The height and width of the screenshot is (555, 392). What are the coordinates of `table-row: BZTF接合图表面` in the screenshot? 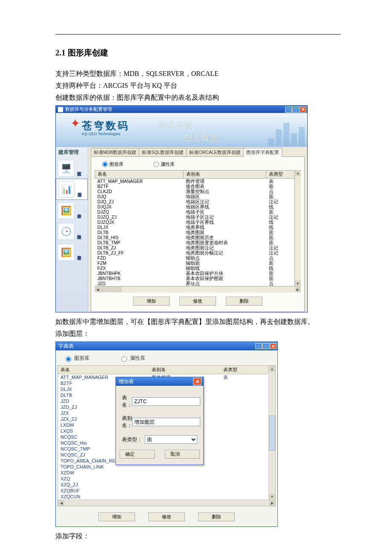 It's located at (198, 186).